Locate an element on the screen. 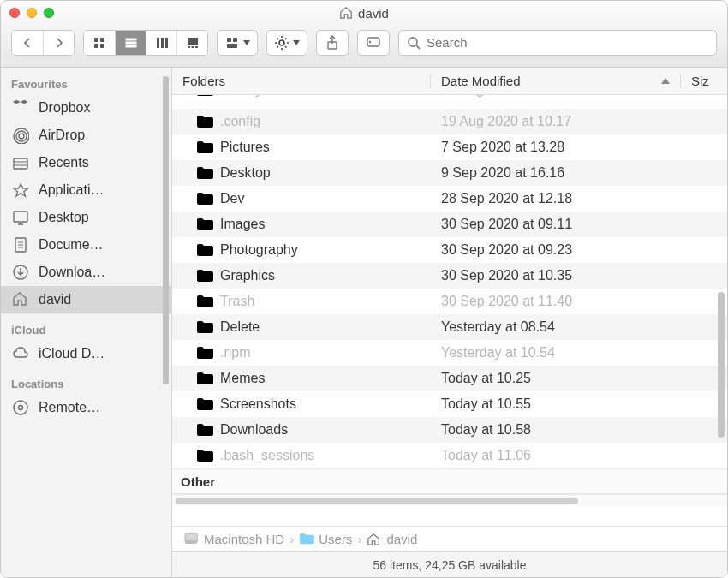 This screenshot has width=728, height=578. file-row: DownloadsToday at 10.58 is located at coordinates (450, 430).